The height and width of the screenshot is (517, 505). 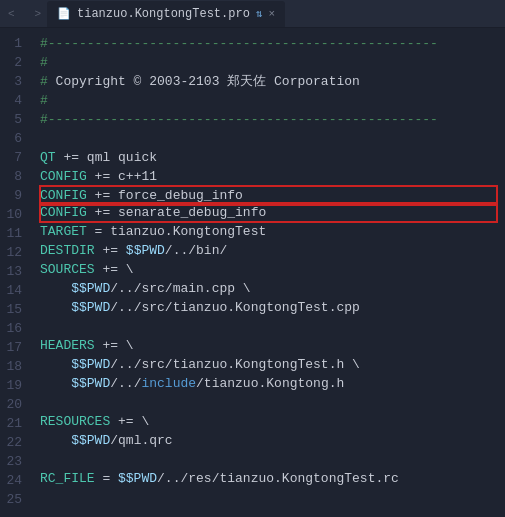 What do you see at coordinates (11, 328) in the screenshot?
I see `line-num-16: 16` at bounding box center [11, 328].